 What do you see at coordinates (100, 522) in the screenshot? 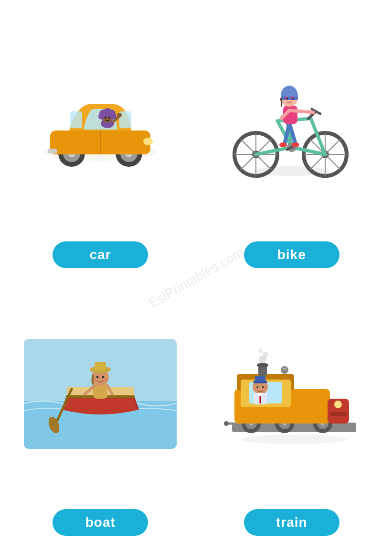
I see `boat-label: boat` at bounding box center [100, 522].